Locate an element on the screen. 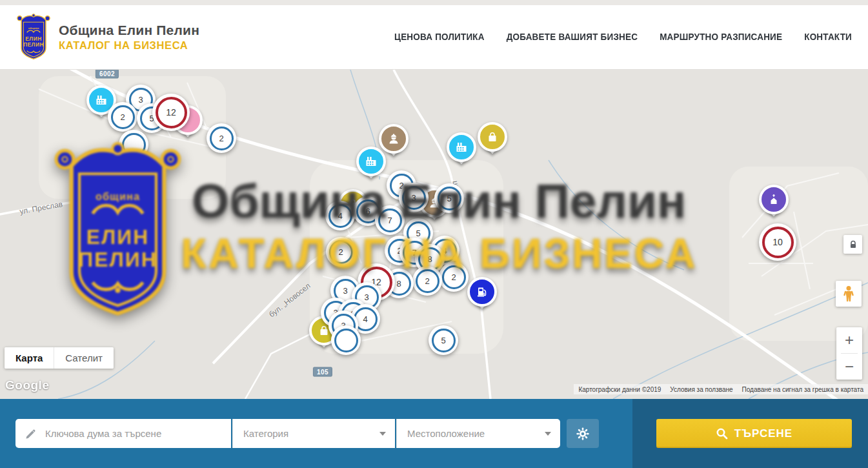 This screenshot has width=868, height=468. search-icon is located at coordinates (722, 434).